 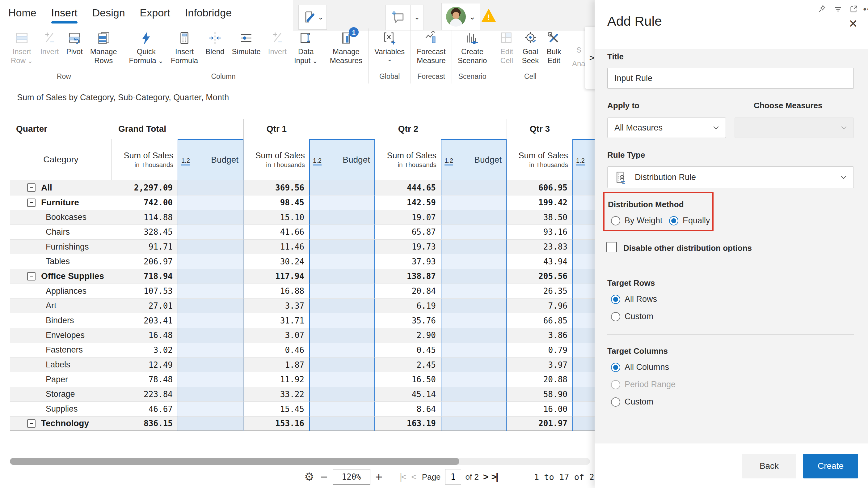 What do you see at coordinates (494, 477) in the screenshot?
I see `last-page-button: >|` at bounding box center [494, 477].